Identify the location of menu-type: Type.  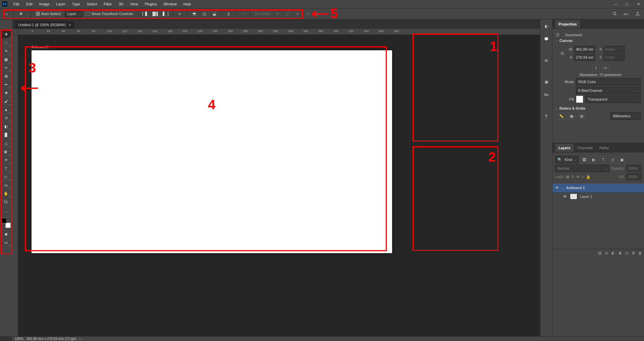
(76, 4).